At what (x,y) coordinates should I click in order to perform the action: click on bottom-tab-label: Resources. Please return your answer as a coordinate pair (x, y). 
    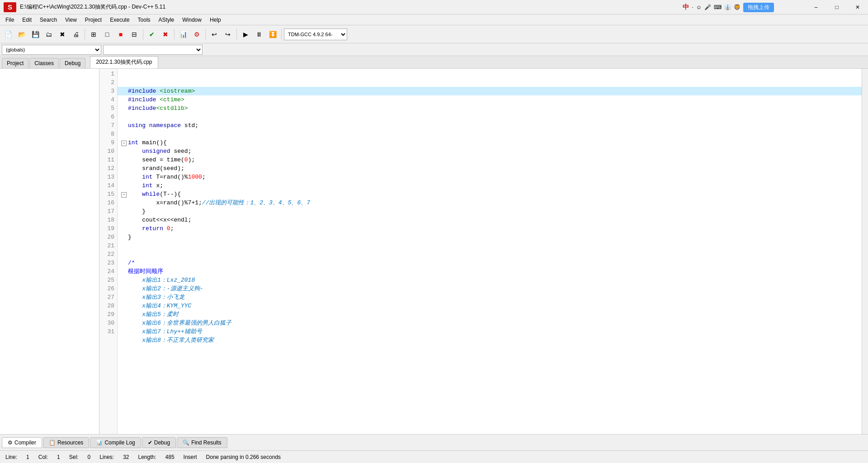
    Looking at the image, I should click on (71, 443).